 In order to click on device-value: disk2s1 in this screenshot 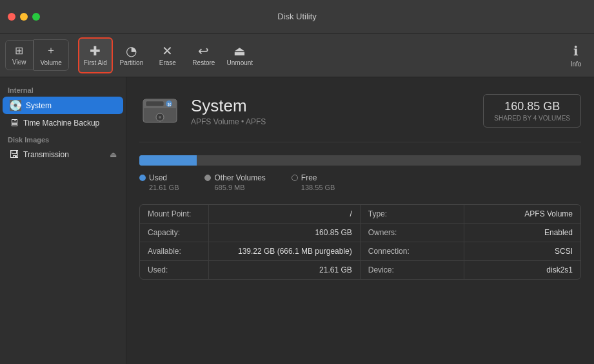, I will do `click(522, 271)`.